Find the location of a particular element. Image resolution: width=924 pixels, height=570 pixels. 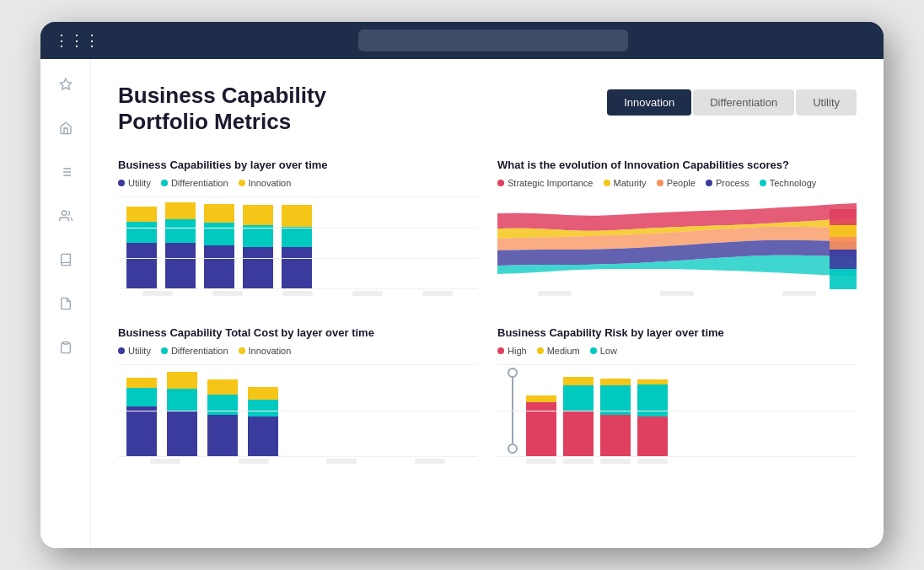

timeline is located at coordinates (513, 411).